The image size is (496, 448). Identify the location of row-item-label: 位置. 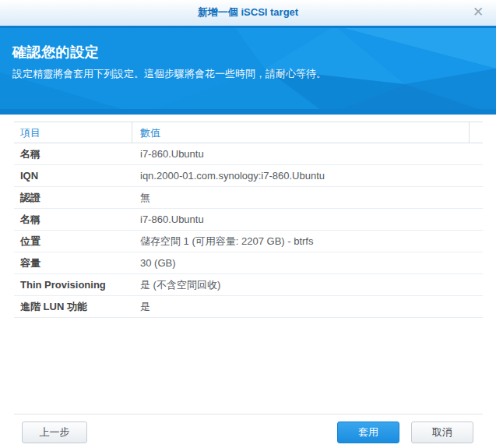
(73, 242).